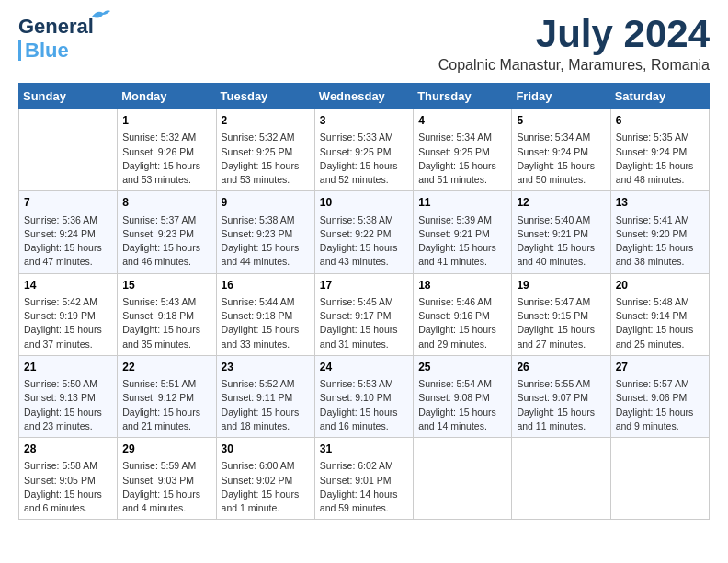 This screenshot has height=563, width=728. Describe the element at coordinates (266, 241) in the screenshot. I see `cell-content: Sunrise: 5:38 AM Sunset: 9:23 PM Dayligh…` at that location.